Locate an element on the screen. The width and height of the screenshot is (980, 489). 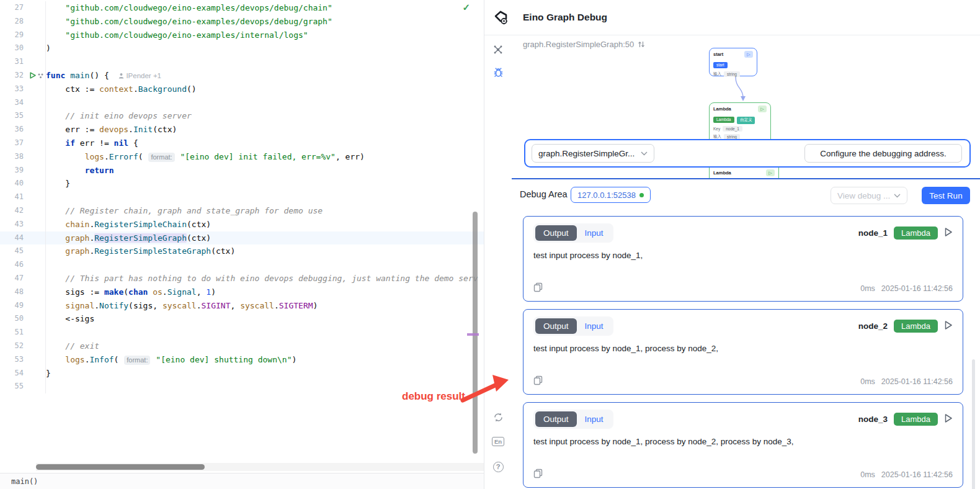
panel-scrollbar is located at coordinates (974, 424).